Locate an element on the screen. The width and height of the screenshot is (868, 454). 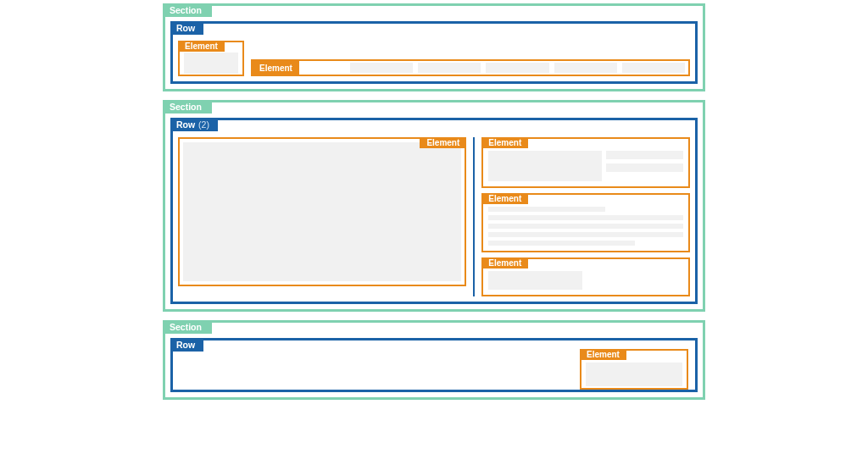
row-column-1: Element is located at coordinates (326, 217).